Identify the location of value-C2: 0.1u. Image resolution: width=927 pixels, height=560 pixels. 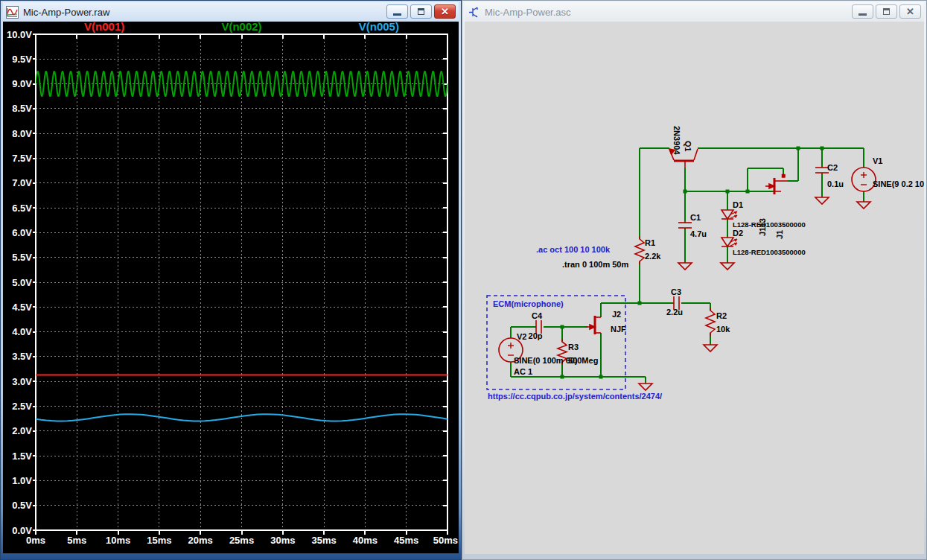
(835, 184).